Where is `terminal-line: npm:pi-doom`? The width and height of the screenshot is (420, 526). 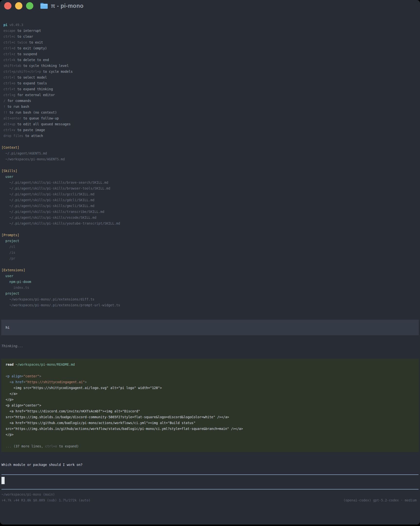
terminal-line: npm:pi-doom is located at coordinates (210, 282).